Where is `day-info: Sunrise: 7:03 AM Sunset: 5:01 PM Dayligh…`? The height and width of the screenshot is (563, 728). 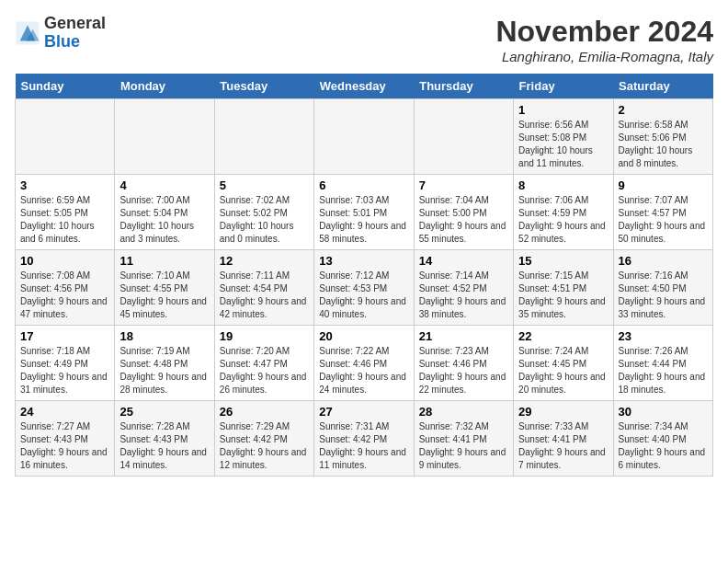 day-info: Sunrise: 7:03 AM Sunset: 5:01 PM Dayligh… is located at coordinates (364, 220).